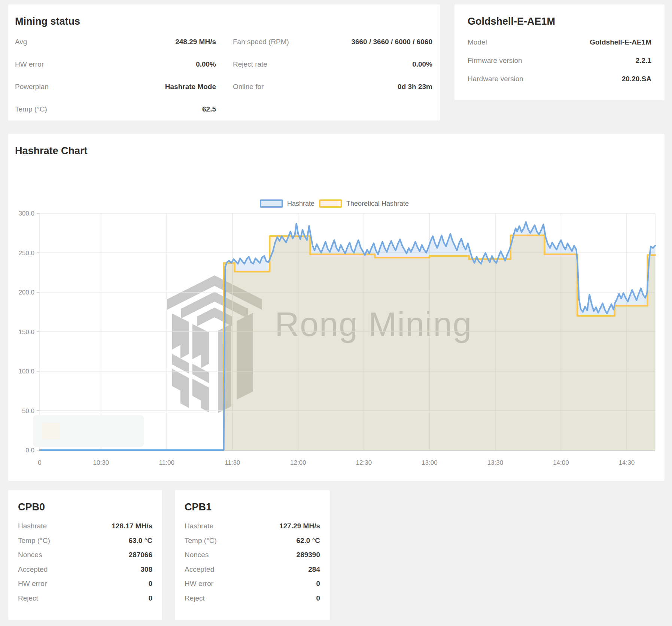  I want to click on kv-value: 62.5, so click(209, 109).